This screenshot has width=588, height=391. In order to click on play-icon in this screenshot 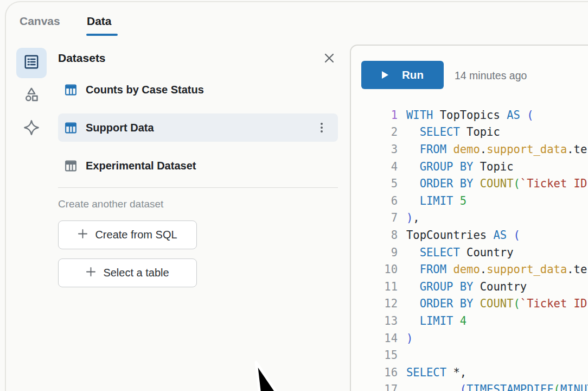, I will do `click(385, 75)`.